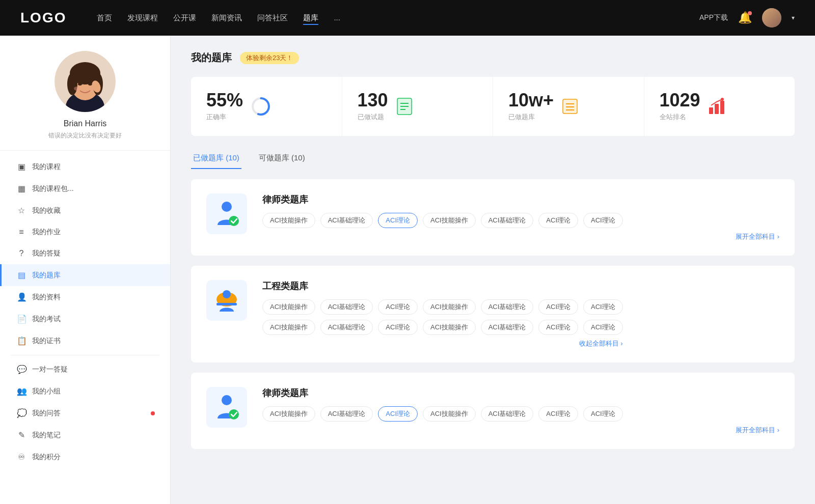 The width and height of the screenshot is (815, 504). What do you see at coordinates (521, 414) in the screenshot?
I see `tags-row-lawyer-2: ACI技能操作 ACI基础理论 ACI理论 ACI技能操作 ACI基础理论 AC…` at bounding box center [521, 414].